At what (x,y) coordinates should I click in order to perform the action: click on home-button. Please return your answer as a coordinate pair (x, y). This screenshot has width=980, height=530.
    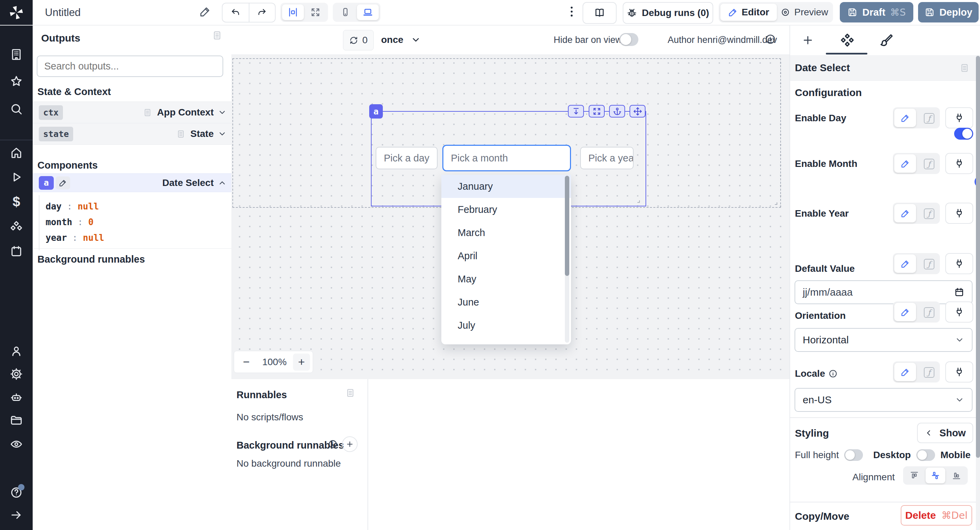
    Looking at the image, I should click on (16, 153).